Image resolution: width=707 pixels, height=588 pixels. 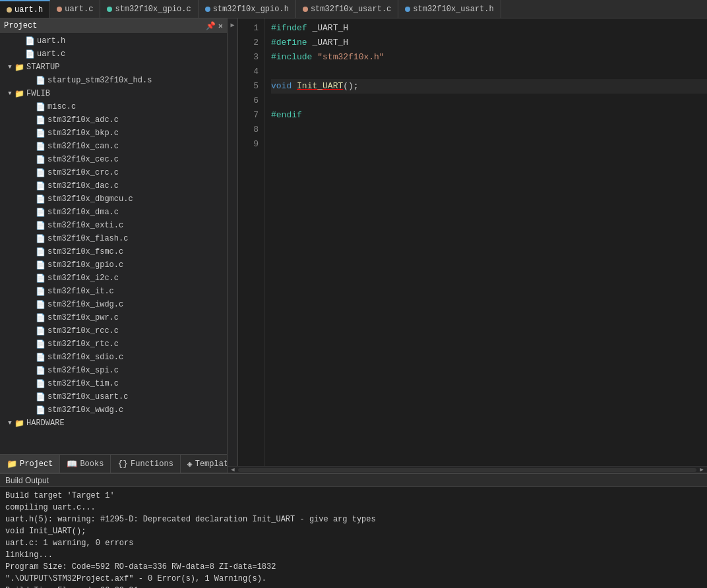 What do you see at coordinates (354, 555) in the screenshot?
I see `build-line: linking...` at bounding box center [354, 555].